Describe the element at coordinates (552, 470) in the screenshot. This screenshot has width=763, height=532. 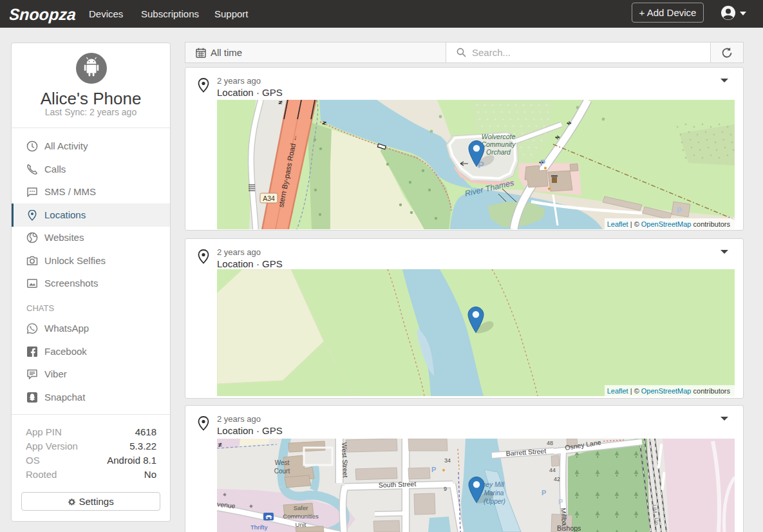
I see `svg-text: 44` at that location.